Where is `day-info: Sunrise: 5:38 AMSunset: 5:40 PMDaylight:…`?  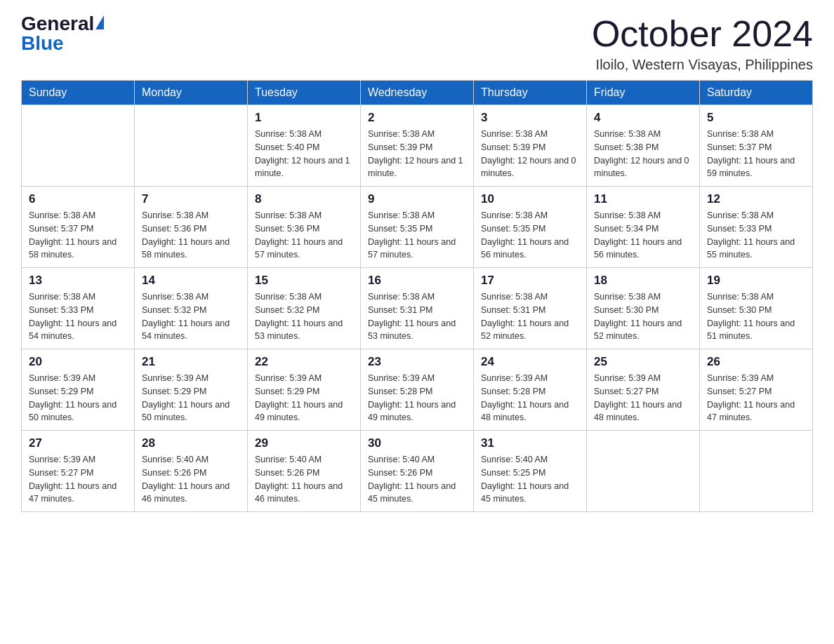
day-info: Sunrise: 5:38 AMSunset: 5:40 PMDaylight:… is located at coordinates (304, 154).